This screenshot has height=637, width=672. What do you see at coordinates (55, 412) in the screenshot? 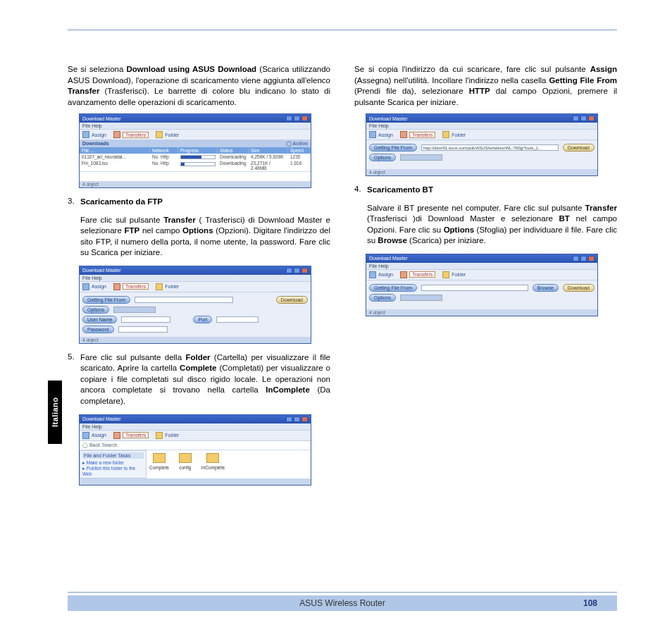
I see `language-tab: Italiano` at bounding box center [55, 412].